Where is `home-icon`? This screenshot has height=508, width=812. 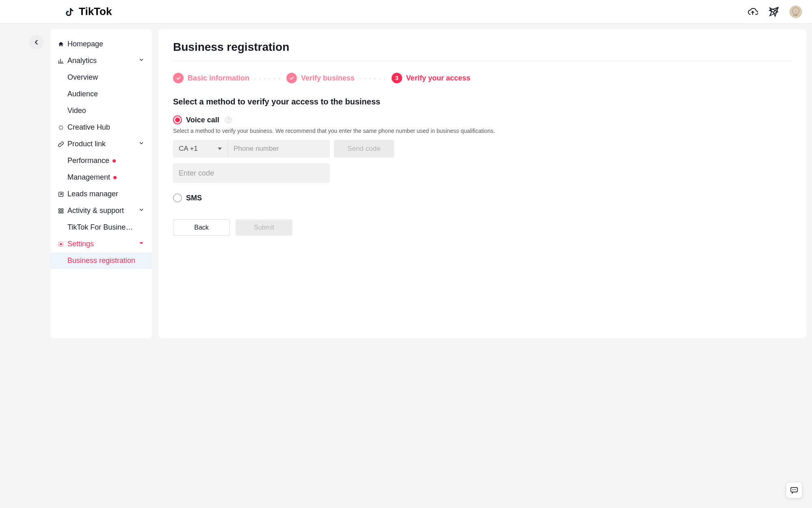
home-icon is located at coordinates (61, 44).